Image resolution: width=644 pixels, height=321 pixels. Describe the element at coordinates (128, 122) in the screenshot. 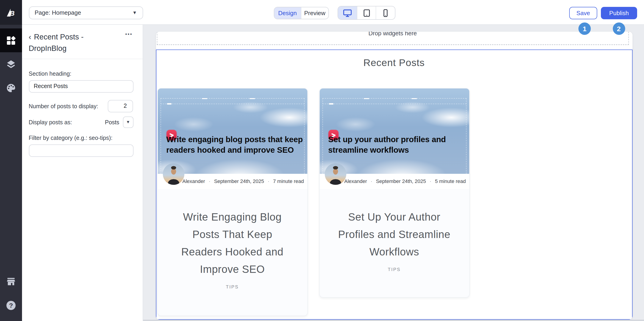

I see `display-as-dropdown: ▼` at that location.